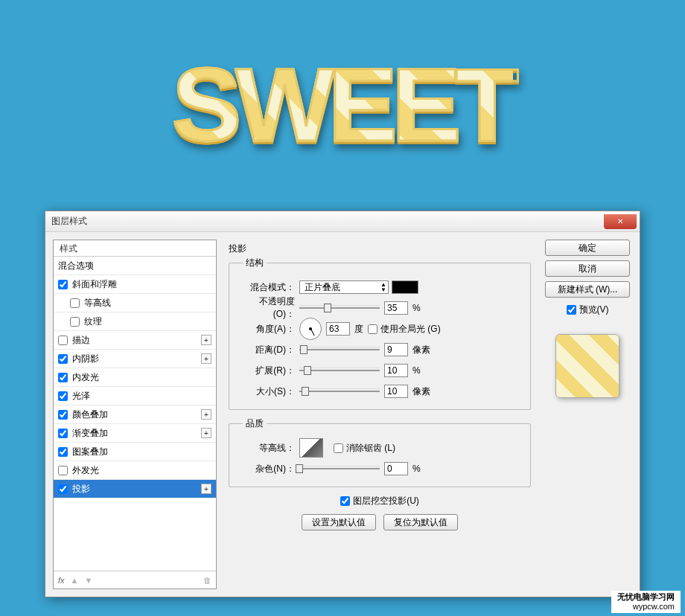 The width and height of the screenshot is (685, 616). Describe the element at coordinates (587, 289) in the screenshot. I see `new-style-button: 新建样式 (W)...` at that location.